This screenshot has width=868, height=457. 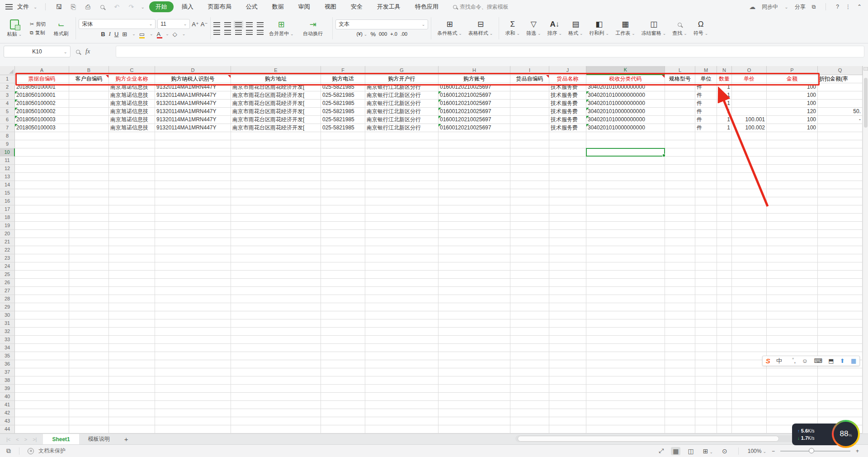 What do you see at coordinates (680, 250) in the screenshot?
I see `cell-L22` at bounding box center [680, 250].